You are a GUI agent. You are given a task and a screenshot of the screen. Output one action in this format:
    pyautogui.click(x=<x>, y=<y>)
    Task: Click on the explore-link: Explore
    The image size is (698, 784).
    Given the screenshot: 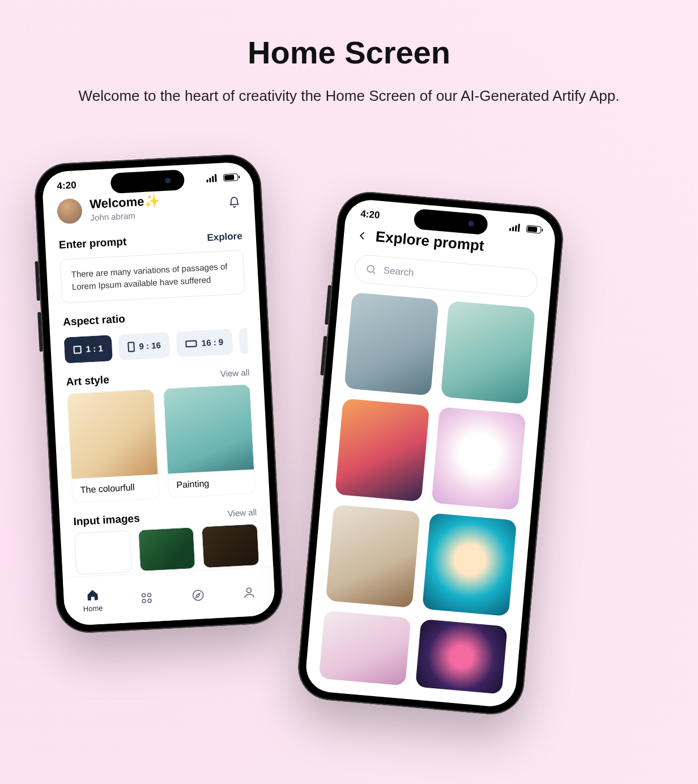 What is the action you would take?
    pyautogui.click(x=224, y=237)
    